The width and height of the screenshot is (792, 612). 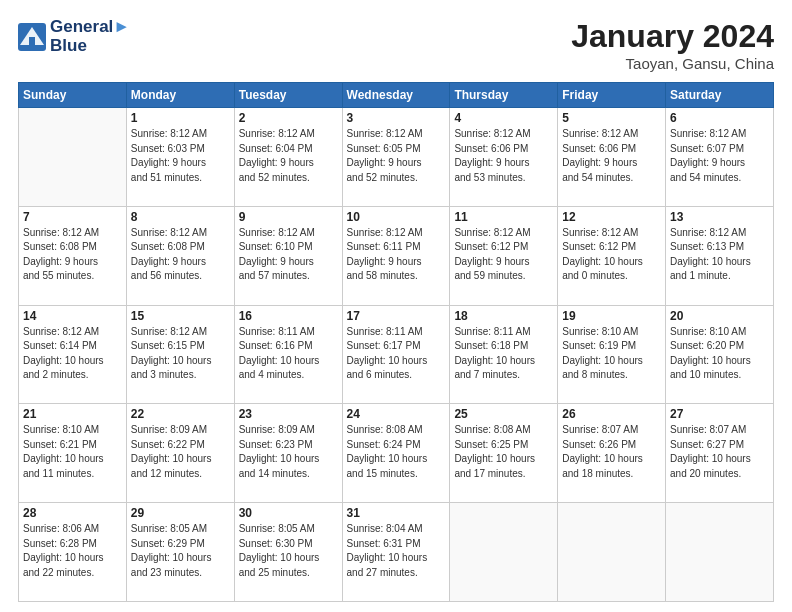 What do you see at coordinates (180, 316) in the screenshot?
I see `day-number: 15` at bounding box center [180, 316].